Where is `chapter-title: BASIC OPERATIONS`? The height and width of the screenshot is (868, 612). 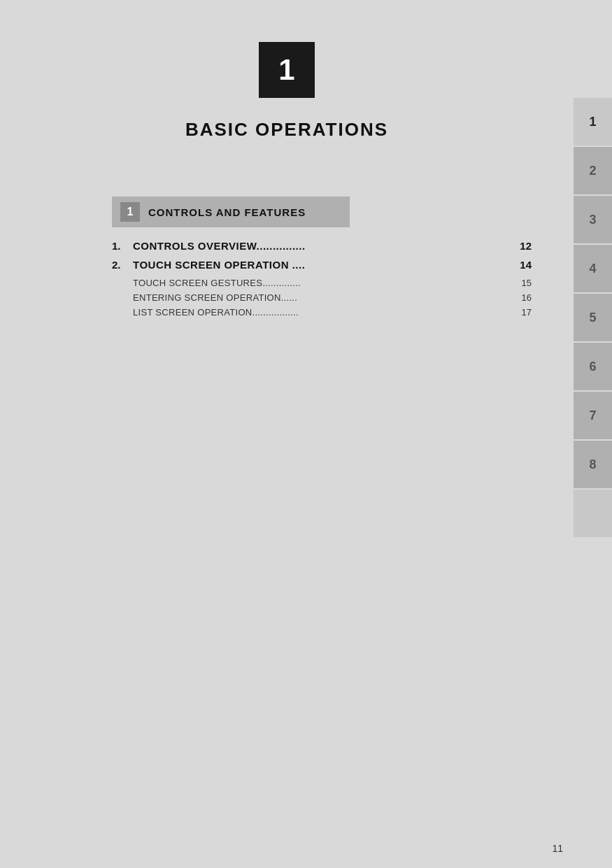 chapter-title: BASIC OPERATIONS is located at coordinates (287, 130).